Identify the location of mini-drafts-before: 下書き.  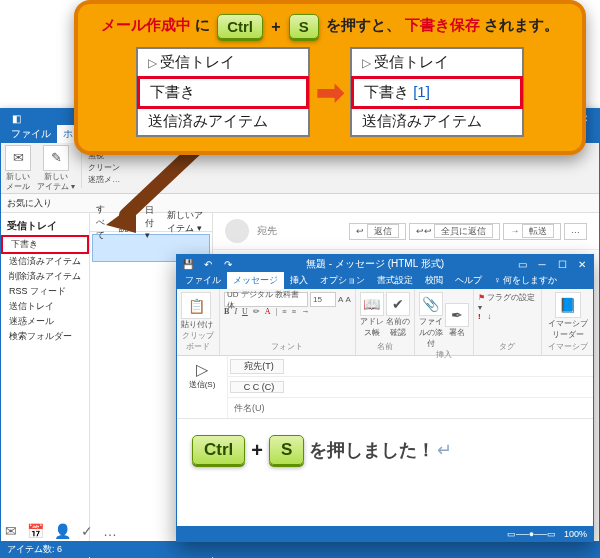
(223, 92).